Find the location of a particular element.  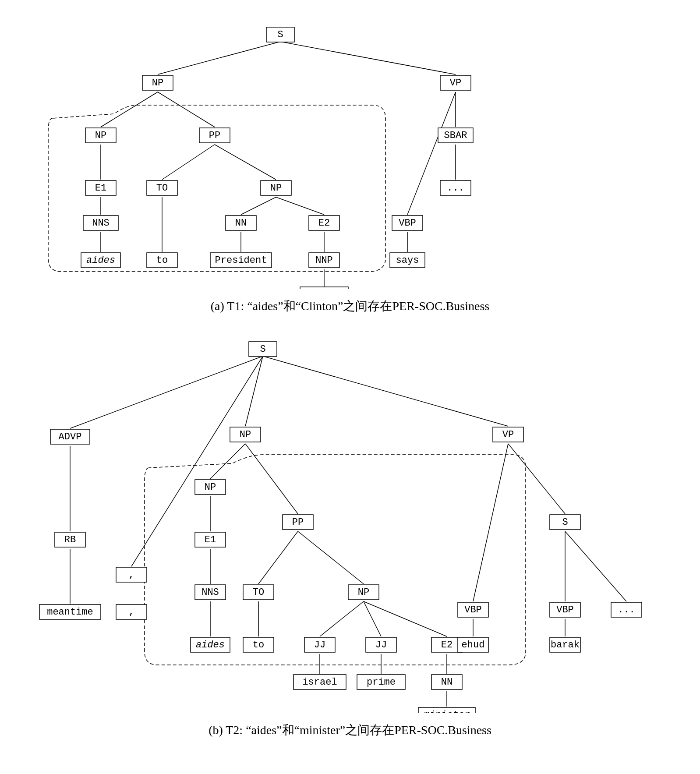

svg-text: israel is located at coordinates (320, 682).